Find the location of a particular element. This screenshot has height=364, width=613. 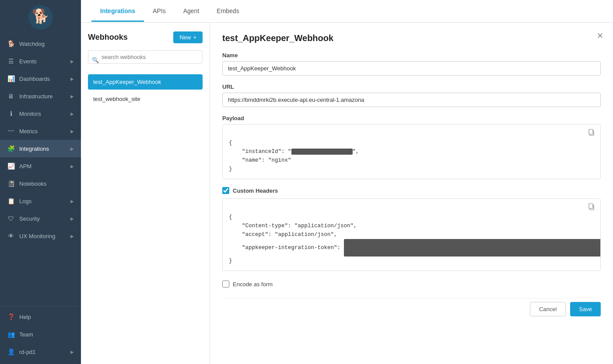

webhooks-title: Webhooks is located at coordinates (108, 38).